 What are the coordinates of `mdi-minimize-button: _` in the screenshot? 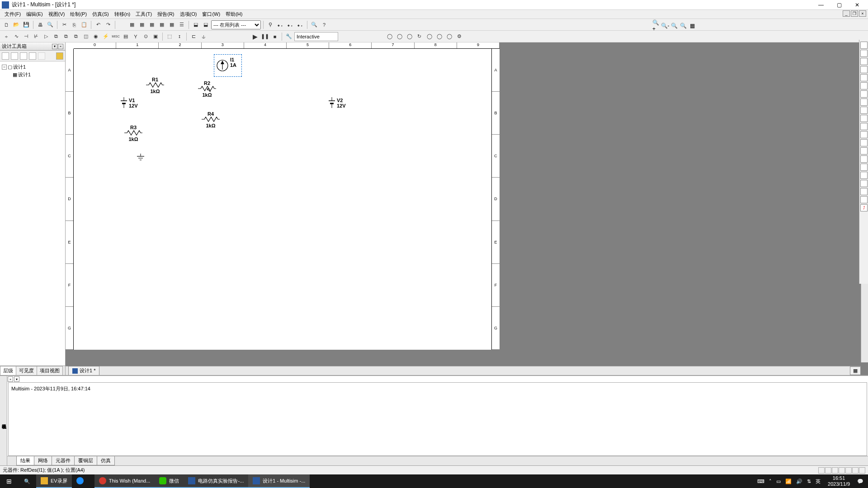 It's located at (846, 14).